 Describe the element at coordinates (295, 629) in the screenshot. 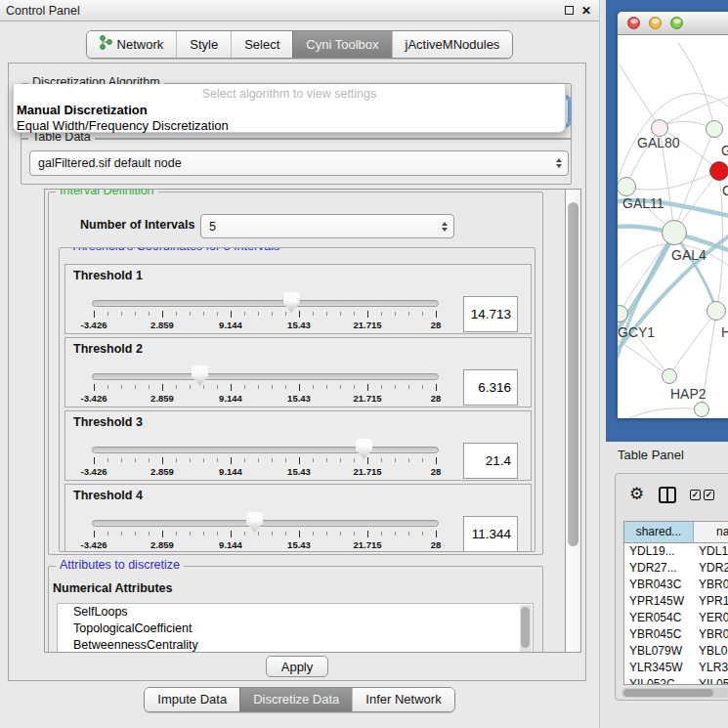

I see `attribute-item-topologicalcoefficient: TopologicalCoefficient` at that location.